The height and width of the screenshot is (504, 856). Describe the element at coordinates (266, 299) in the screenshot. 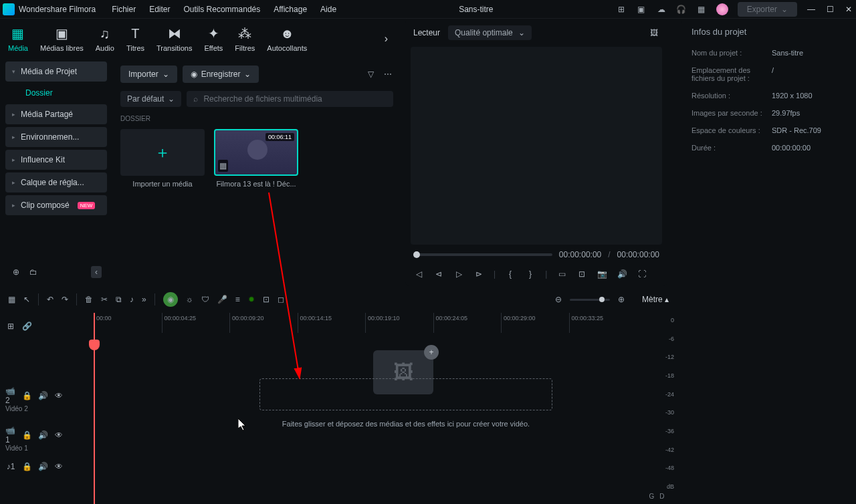

I see `record-track-icon: ⊡` at that location.